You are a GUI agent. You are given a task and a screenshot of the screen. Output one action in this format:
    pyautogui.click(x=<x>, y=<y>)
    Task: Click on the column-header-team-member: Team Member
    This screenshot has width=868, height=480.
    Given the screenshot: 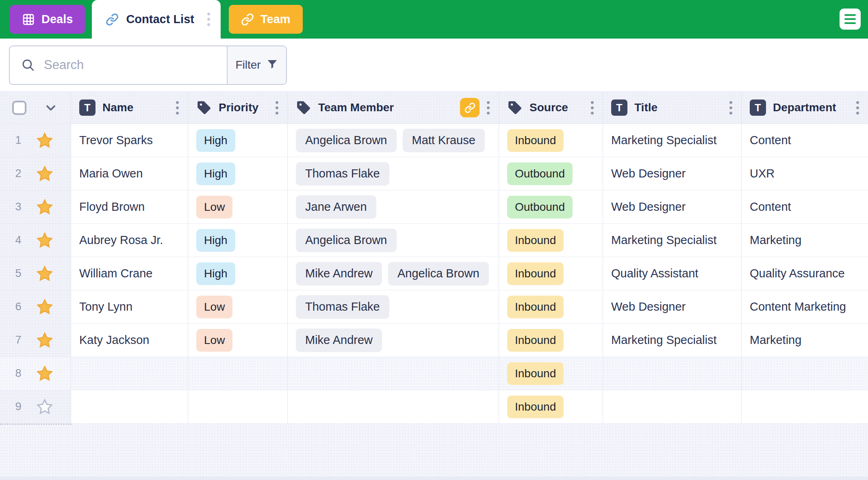 What is the action you would take?
    pyautogui.click(x=393, y=108)
    